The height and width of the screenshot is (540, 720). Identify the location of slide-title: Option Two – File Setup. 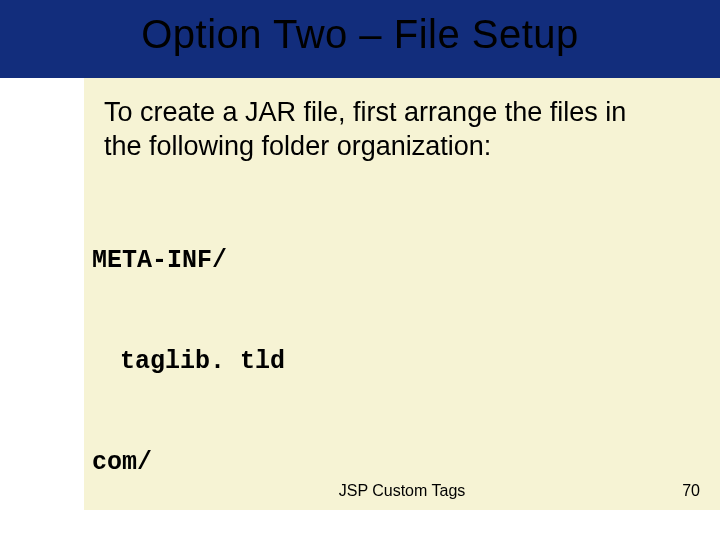
(360, 34).